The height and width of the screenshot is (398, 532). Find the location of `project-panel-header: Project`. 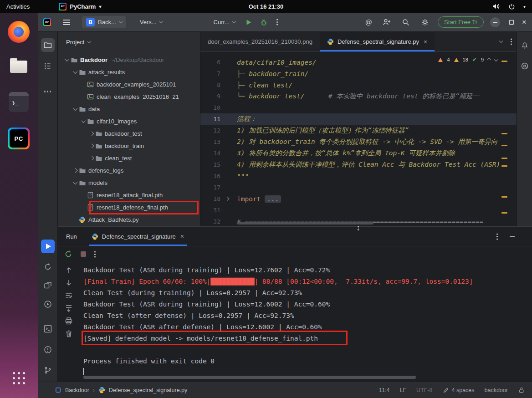

project-panel-header: Project is located at coordinates (129, 42).